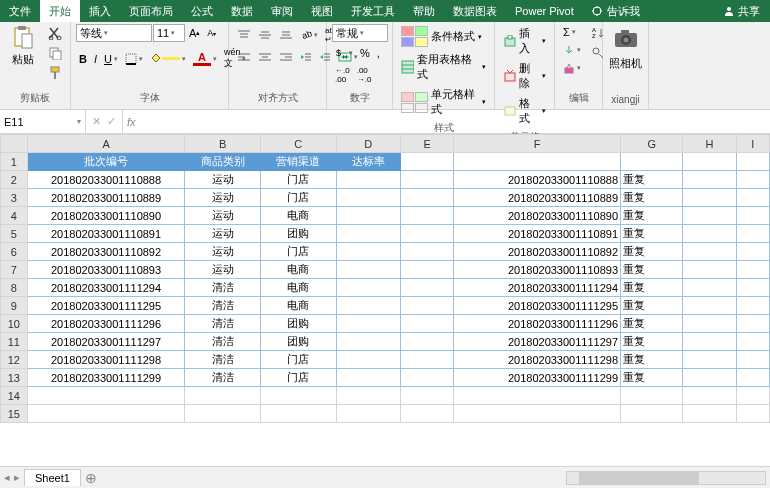  Describe the element at coordinates (378, 53) in the screenshot. I see `comma-button: ,` at that location.